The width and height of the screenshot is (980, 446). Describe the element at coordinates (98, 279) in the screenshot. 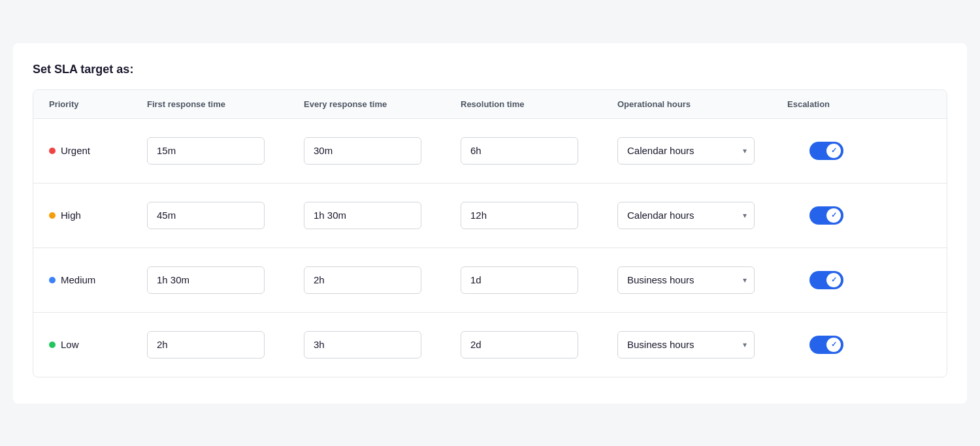

I see `priority-cell-medium: Medium` at that location.